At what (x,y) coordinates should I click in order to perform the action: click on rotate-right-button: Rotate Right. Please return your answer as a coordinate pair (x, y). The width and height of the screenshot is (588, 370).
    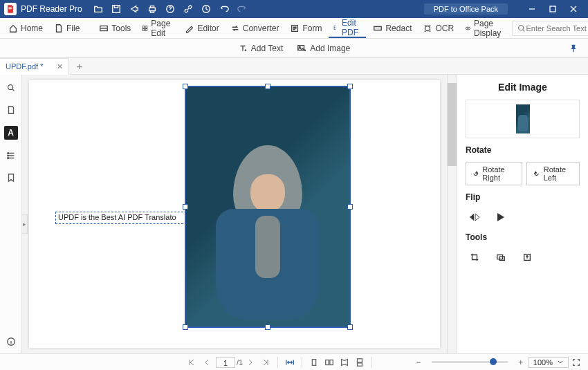
    Looking at the image, I should click on (494, 174).